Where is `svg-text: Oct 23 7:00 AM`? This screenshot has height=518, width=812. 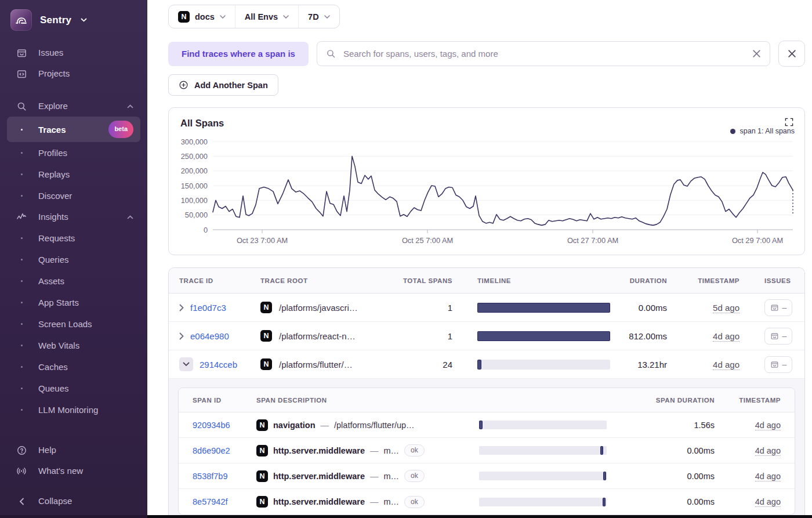 svg-text: Oct 23 7:00 AM is located at coordinates (262, 240).